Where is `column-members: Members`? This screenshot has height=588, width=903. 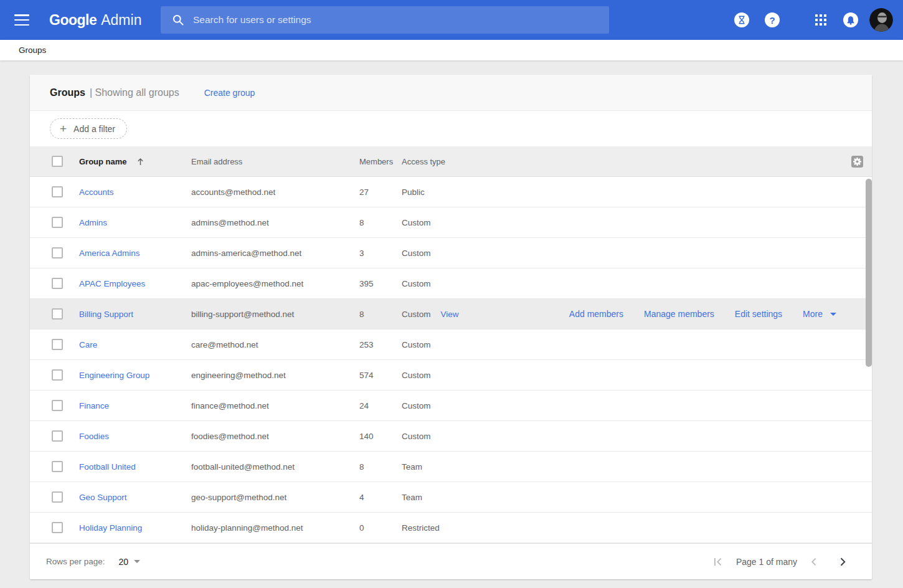
column-members: Members is located at coordinates (381, 162).